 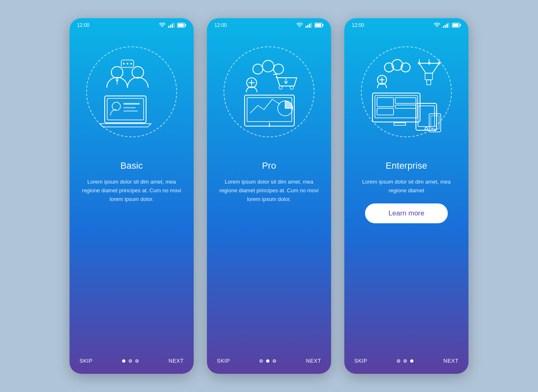 What do you see at coordinates (269, 252) in the screenshot?
I see `content-area-pro: Pro Lorem ipsum dolor sit dim amet, mea …` at bounding box center [269, 252].